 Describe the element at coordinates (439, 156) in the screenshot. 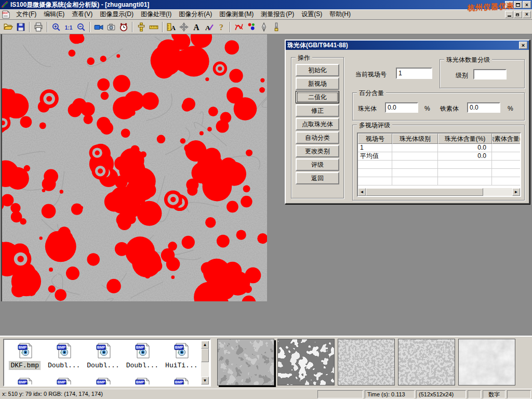

I see `table-row: 平均值0.0` at that location.